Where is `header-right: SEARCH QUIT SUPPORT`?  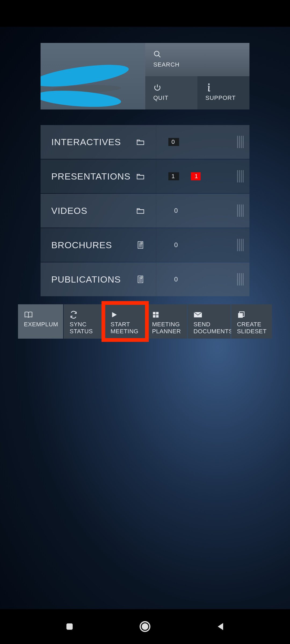
header-right: SEARCH QUIT SUPPORT is located at coordinates (197, 76).